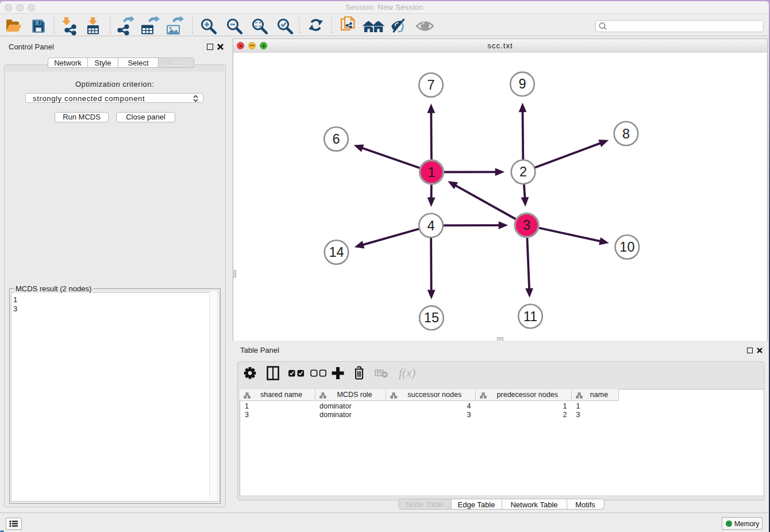  I want to click on svg-text: 9, so click(522, 84).